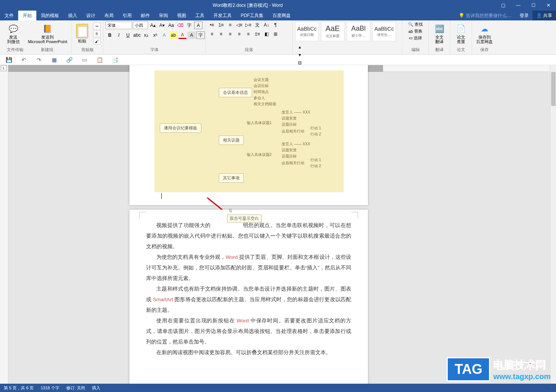  What do you see at coordinates (119, 25) in the screenshot?
I see `font-name-input` at bounding box center [119, 25].